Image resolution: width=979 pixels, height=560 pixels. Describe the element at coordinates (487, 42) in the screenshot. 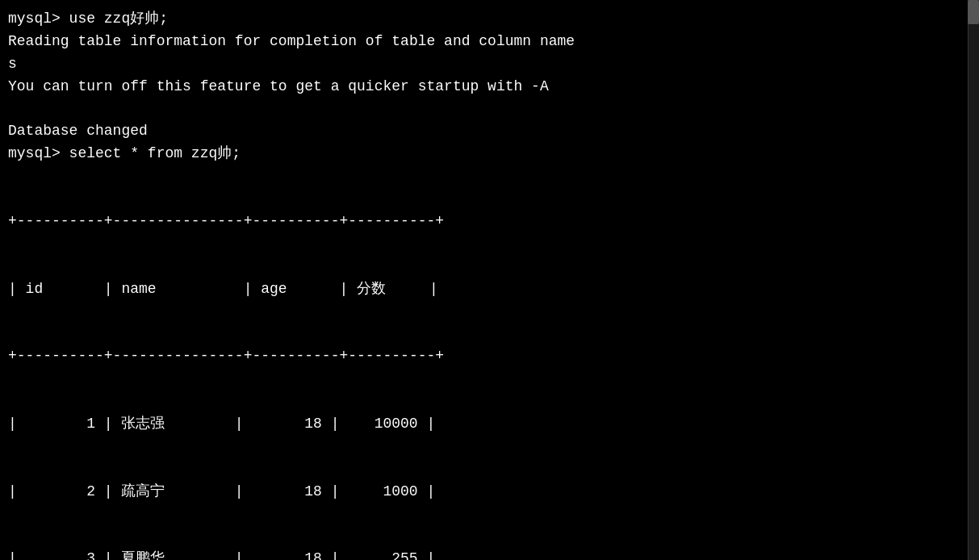

I see `line-2: Reading table information for completion…` at that location.